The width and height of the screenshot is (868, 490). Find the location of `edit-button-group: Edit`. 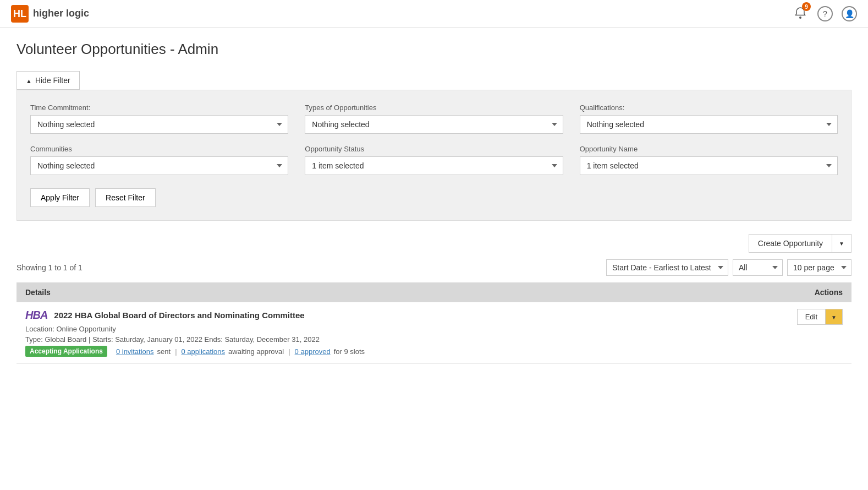

edit-button-group: Edit is located at coordinates (820, 317).